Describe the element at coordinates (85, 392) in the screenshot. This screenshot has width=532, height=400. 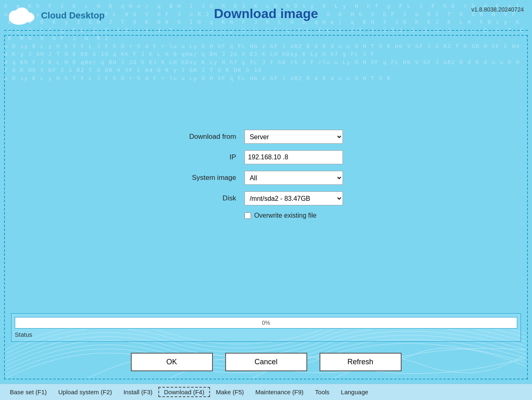
I see `nav-item-upload-system: Upload system (F2)` at that location.